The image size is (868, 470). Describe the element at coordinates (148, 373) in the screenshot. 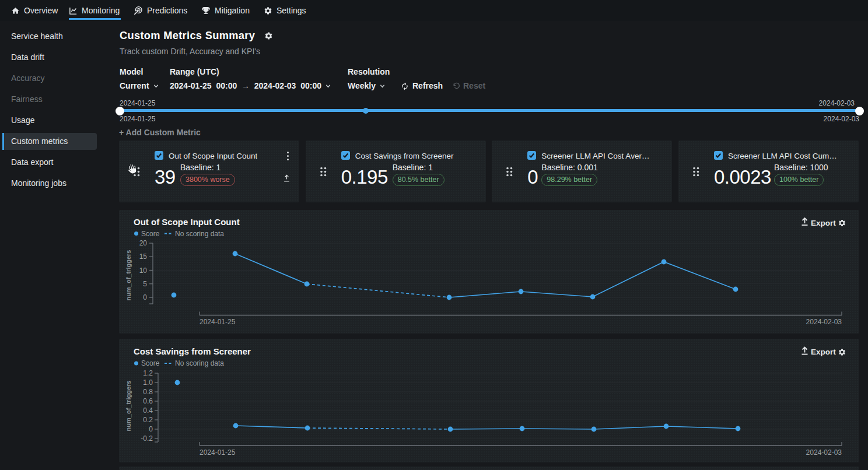

I see `svg-text: 1.2` at that location.